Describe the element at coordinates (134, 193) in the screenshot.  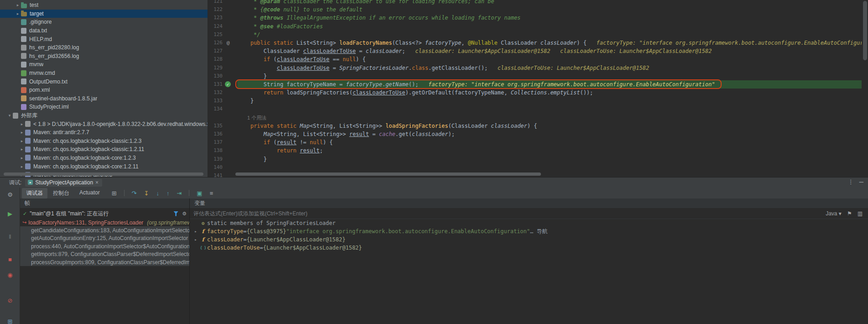
I see `step-over-icon: ↷` at that location.